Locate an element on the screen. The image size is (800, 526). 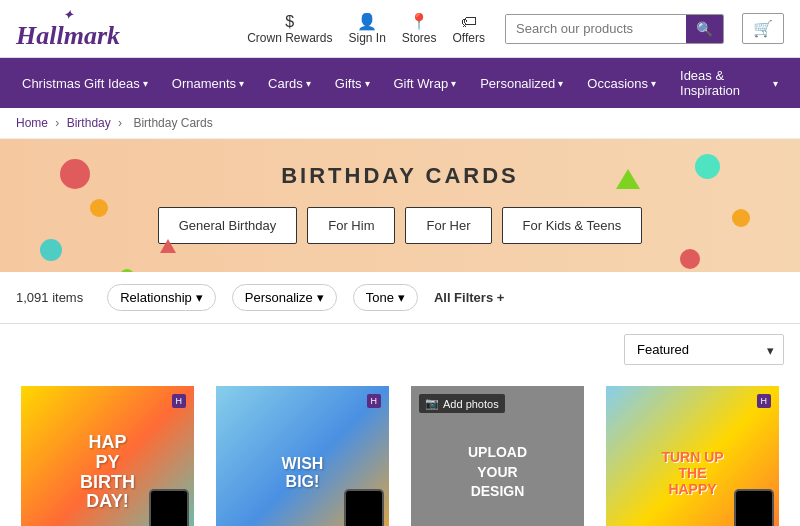
offers-link: 🏷 Offers is located at coordinates (469, 29).